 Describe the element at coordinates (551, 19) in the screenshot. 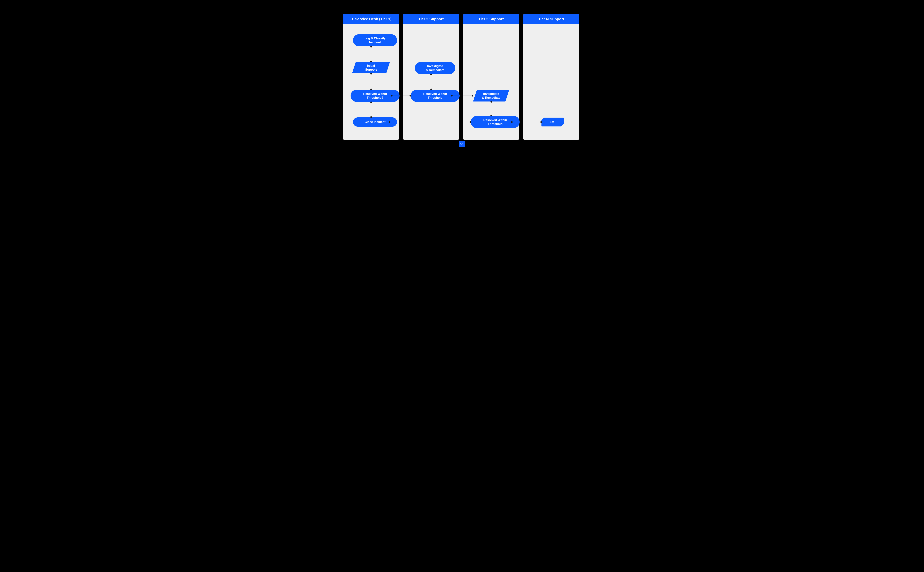

I see `lane-header-tierN: Tier N Support` at that location.